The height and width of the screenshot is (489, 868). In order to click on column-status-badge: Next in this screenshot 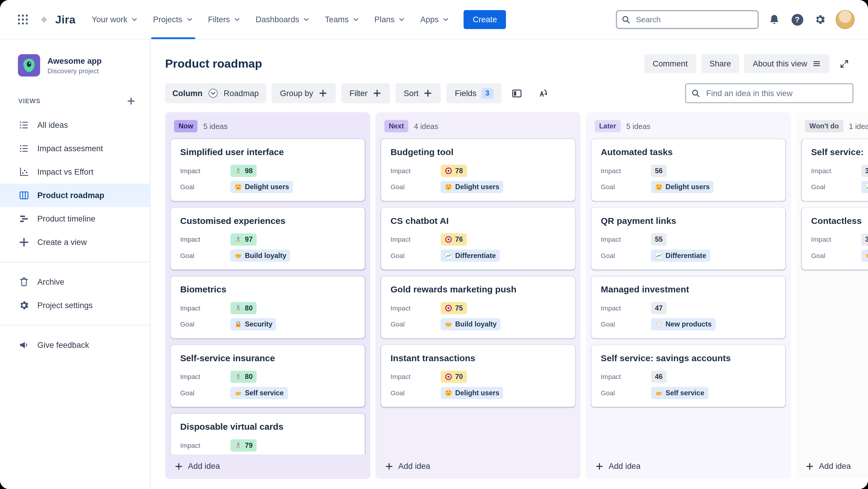, I will do `click(396, 126)`.